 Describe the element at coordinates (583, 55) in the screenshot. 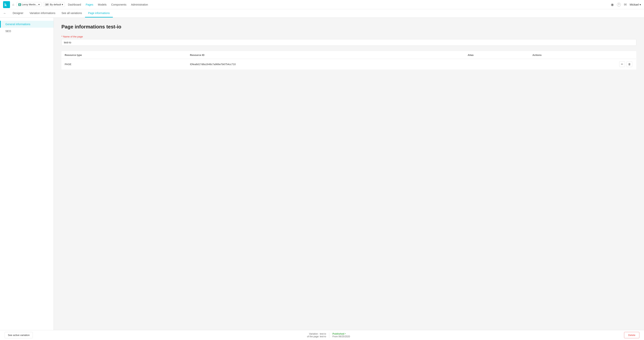

I see `col-actions: Actions` at that location.